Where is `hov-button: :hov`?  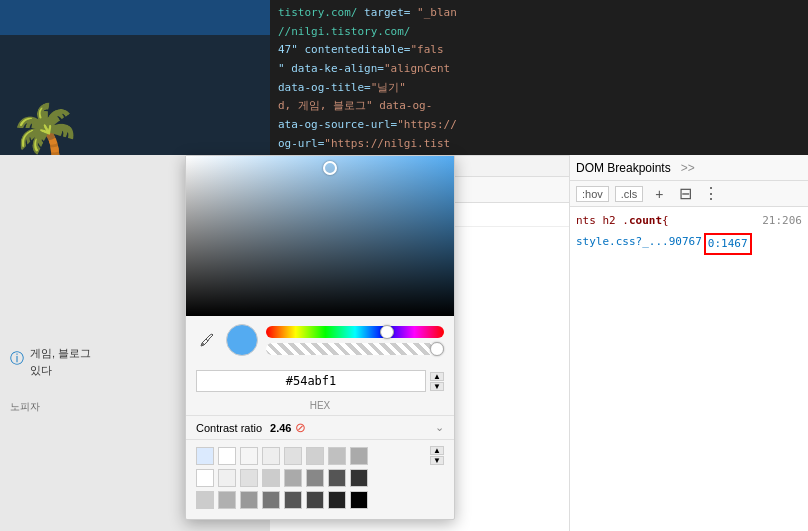
hov-button: :hov is located at coordinates (592, 194).